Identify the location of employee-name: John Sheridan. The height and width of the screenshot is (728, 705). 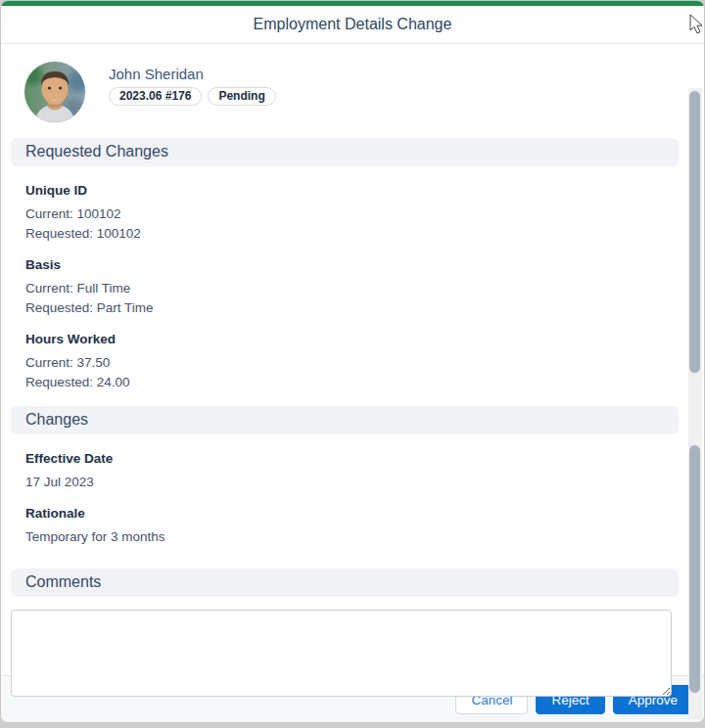
(192, 74).